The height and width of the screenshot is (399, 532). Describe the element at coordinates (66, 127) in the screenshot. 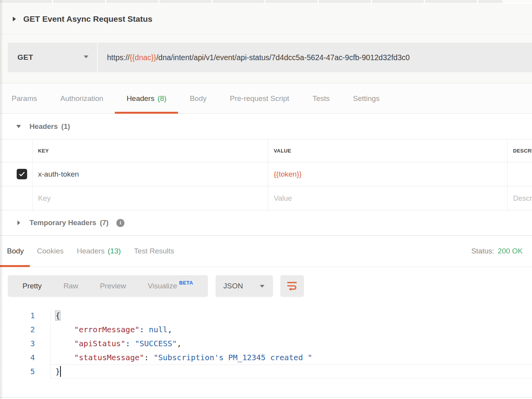

I see `headers-section-count: (1)` at that location.